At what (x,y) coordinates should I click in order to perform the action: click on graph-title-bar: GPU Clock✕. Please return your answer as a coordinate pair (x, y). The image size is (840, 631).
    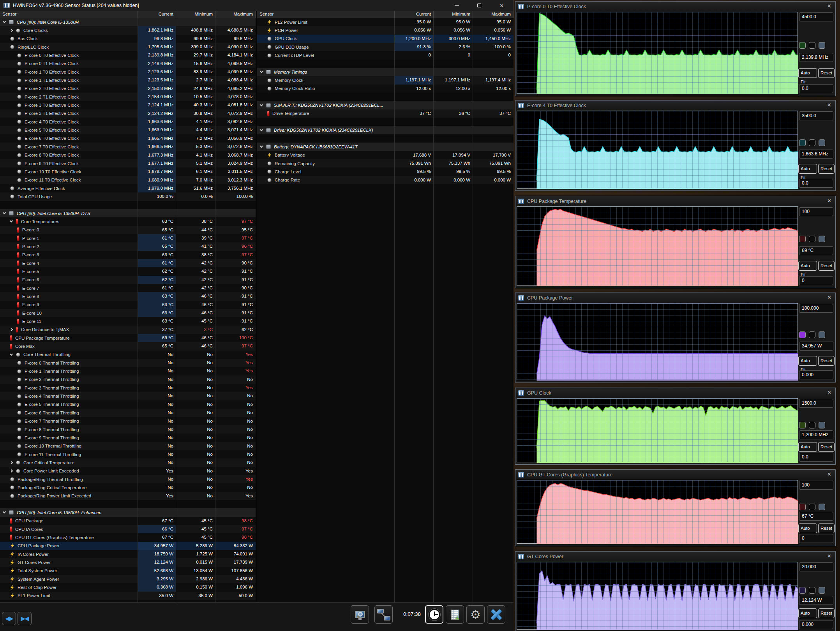
    Looking at the image, I should click on (676, 393).